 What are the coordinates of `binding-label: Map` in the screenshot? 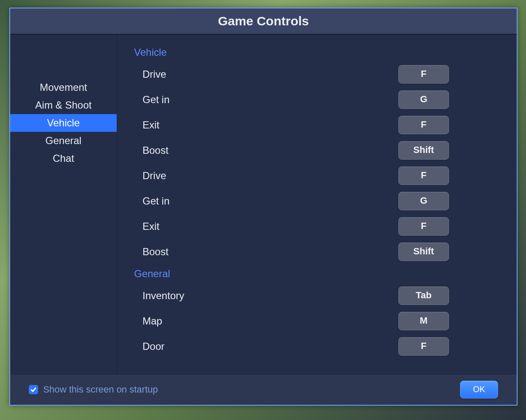 It's located at (271, 321).